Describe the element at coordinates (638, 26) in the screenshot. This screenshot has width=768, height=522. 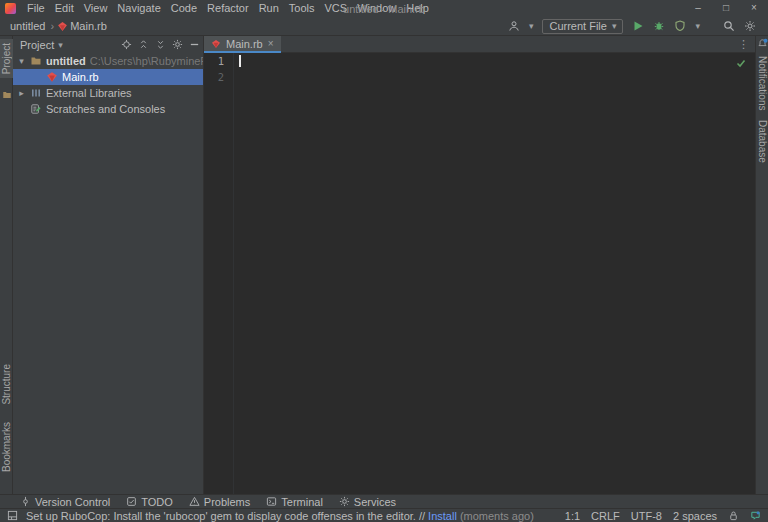
I see `run-button` at that location.